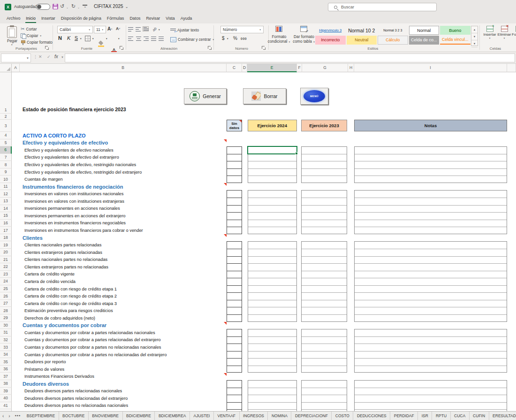 The width and height of the screenshot is (516, 420). I want to click on sheet-tab-cuca: CUCA, so click(460, 416).